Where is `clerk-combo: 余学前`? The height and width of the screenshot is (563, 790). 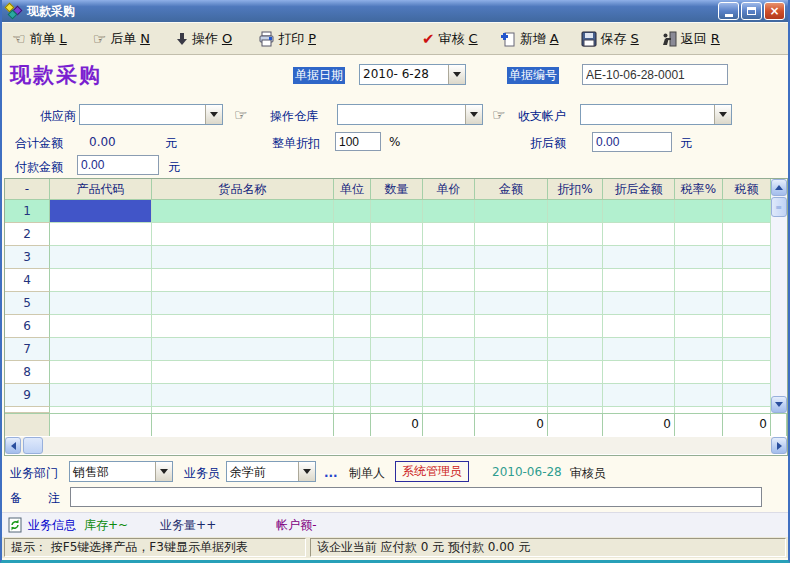
clerk-combo: 余学前 is located at coordinates (271, 472).